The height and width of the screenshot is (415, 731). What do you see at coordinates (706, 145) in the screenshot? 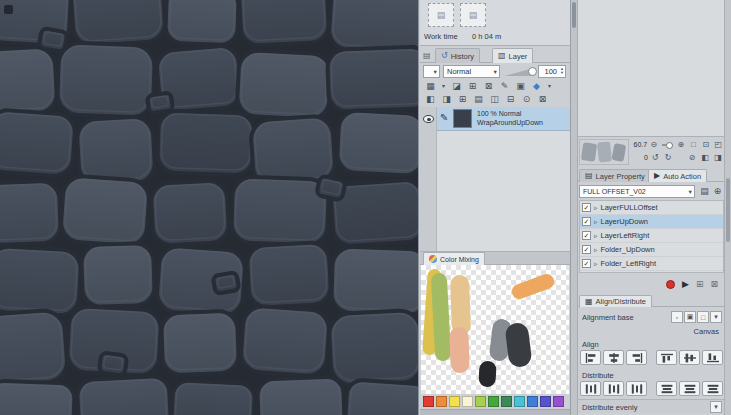
I see `actual-size-icon: ⊡` at bounding box center [706, 145].